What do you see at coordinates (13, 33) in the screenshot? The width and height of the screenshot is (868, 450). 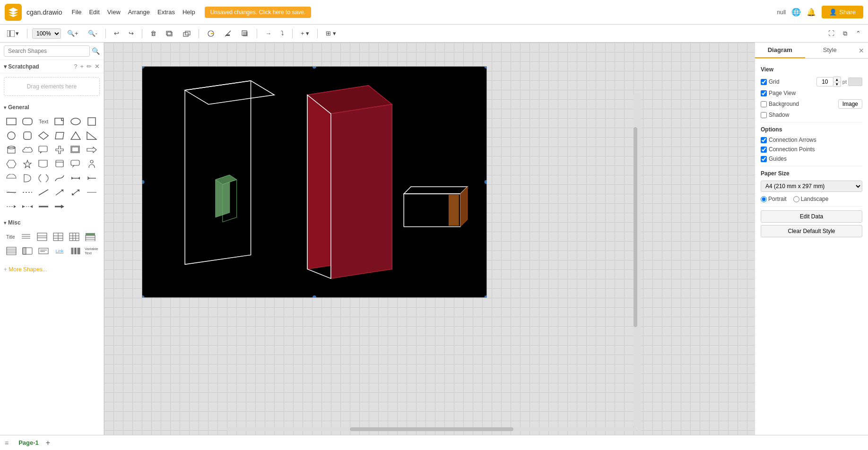 I see `toggle-panel-btn: ▾` at bounding box center [13, 33].